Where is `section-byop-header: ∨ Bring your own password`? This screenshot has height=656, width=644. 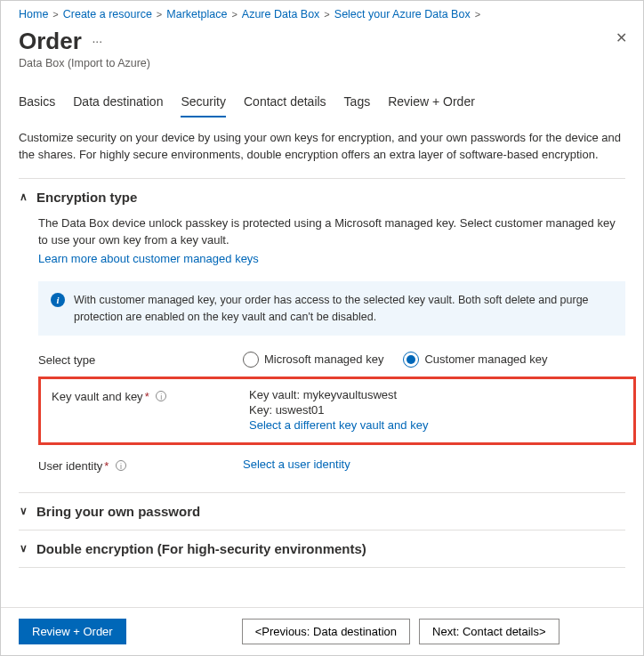
section-byop-header: ∨ Bring your own password is located at coordinates (322, 511).